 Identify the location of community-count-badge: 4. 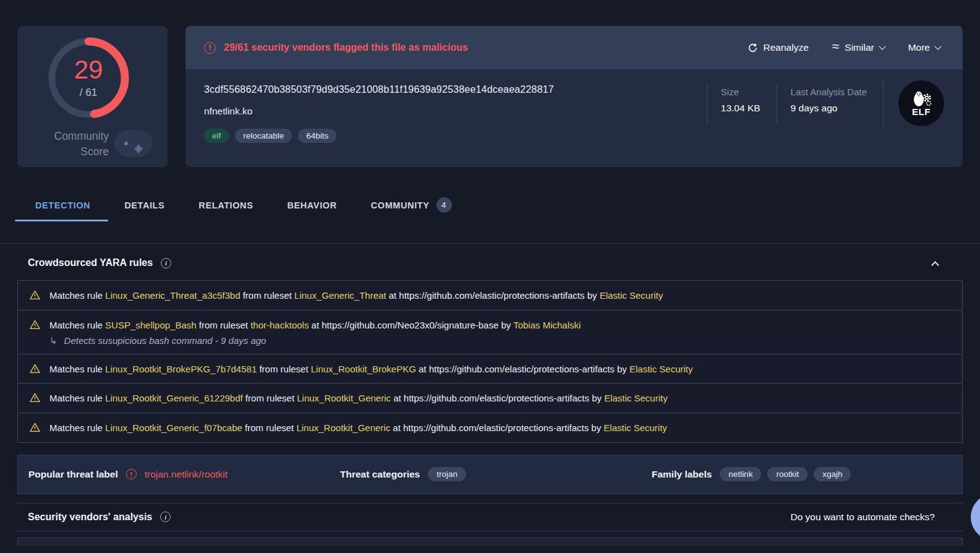
(444, 205).